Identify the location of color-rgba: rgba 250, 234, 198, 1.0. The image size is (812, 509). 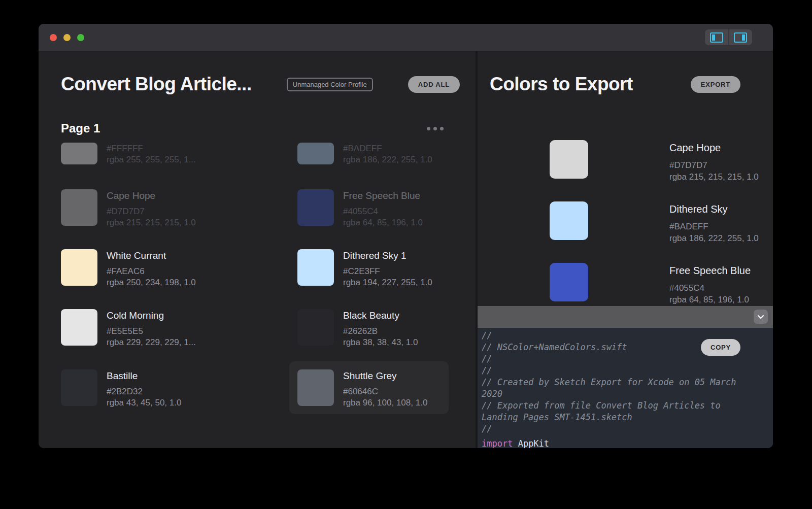
(151, 283).